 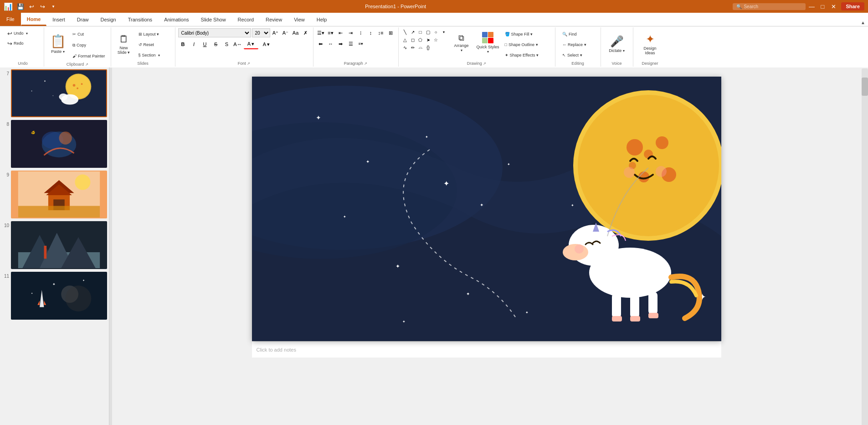 I want to click on font-color-btn: A ▾, so click(x=251, y=44).